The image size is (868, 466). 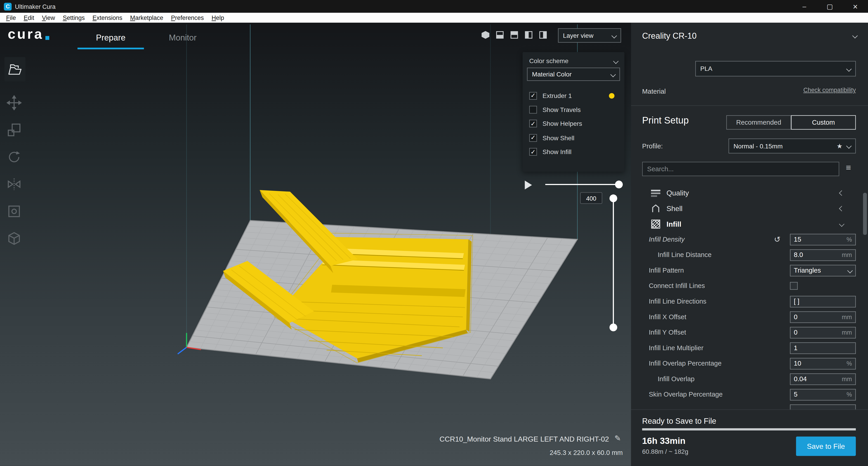 What do you see at coordinates (665, 121) in the screenshot?
I see `print-setup-title: Print Setup` at bounding box center [665, 121].